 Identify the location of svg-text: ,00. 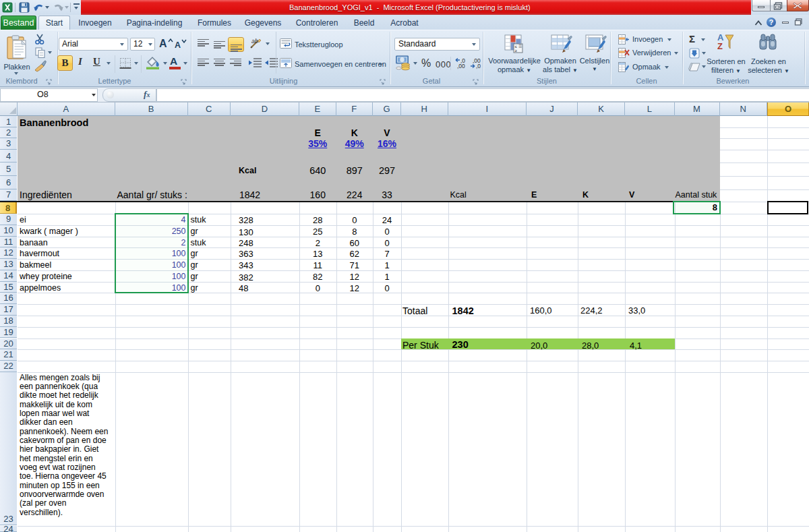
(461, 66).